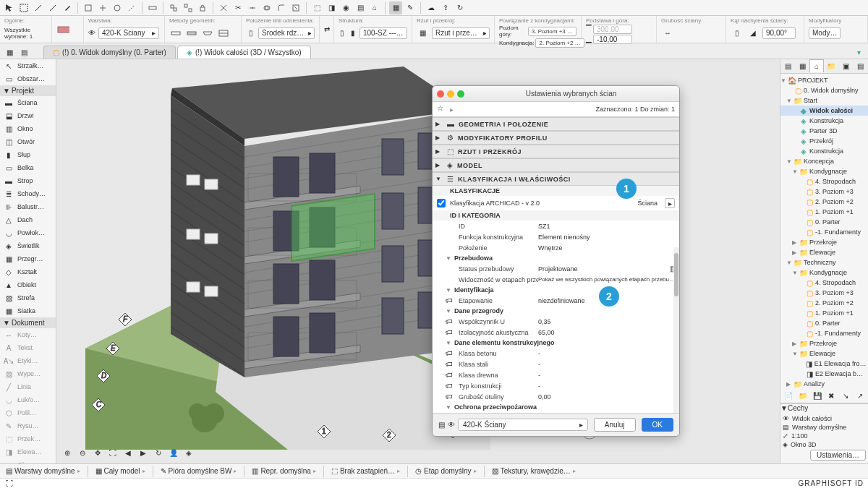 This screenshot has height=488, width=868. Describe the element at coordinates (523, 425) in the screenshot. I see `dialog-layer-dropdown: 420-K Ściany▸` at that location.